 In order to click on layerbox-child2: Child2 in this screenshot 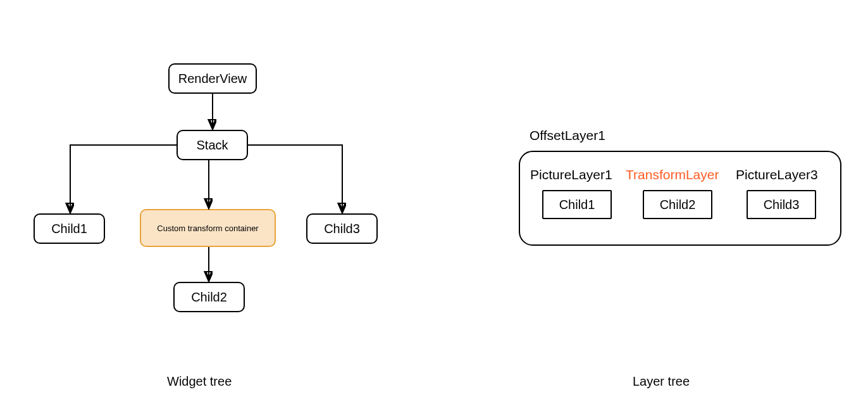, I will do `click(678, 205)`.